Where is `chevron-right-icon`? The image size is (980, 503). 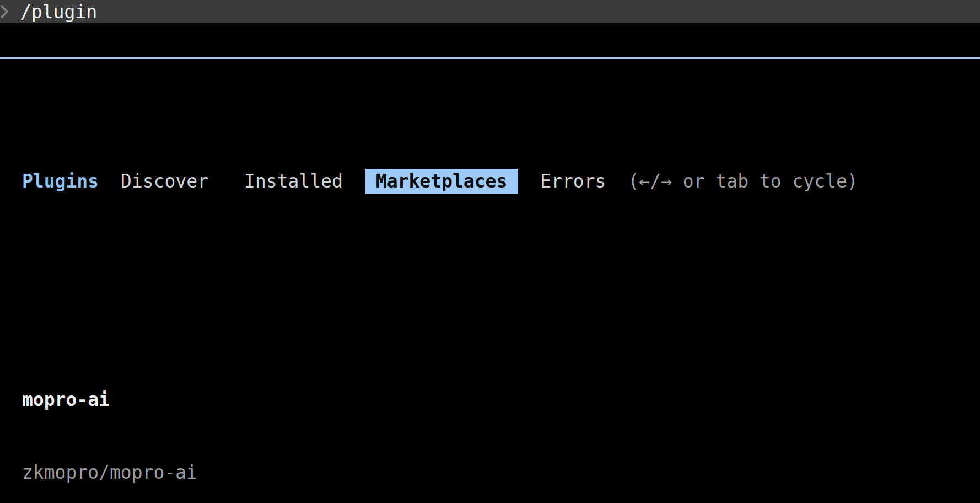 chevron-right-icon is located at coordinates (4, 12).